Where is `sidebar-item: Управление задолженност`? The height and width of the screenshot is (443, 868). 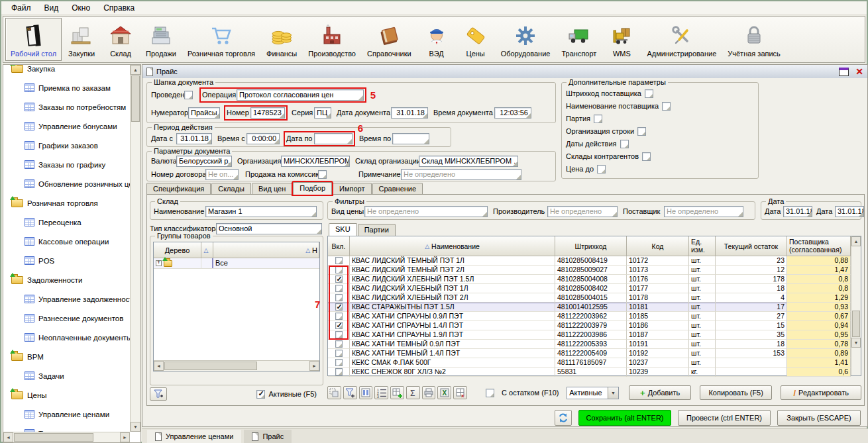 sidebar-item: Управление задолженност is located at coordinates (66, 299).